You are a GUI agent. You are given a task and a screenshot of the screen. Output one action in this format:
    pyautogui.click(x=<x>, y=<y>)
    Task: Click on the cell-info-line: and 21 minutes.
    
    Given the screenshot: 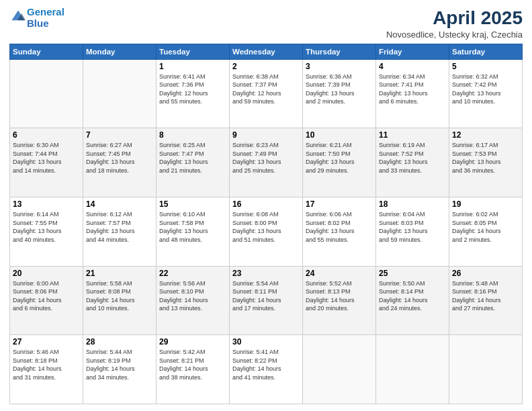 What is the action you would take?
    pyautogui.click(x=193, y=171)
    